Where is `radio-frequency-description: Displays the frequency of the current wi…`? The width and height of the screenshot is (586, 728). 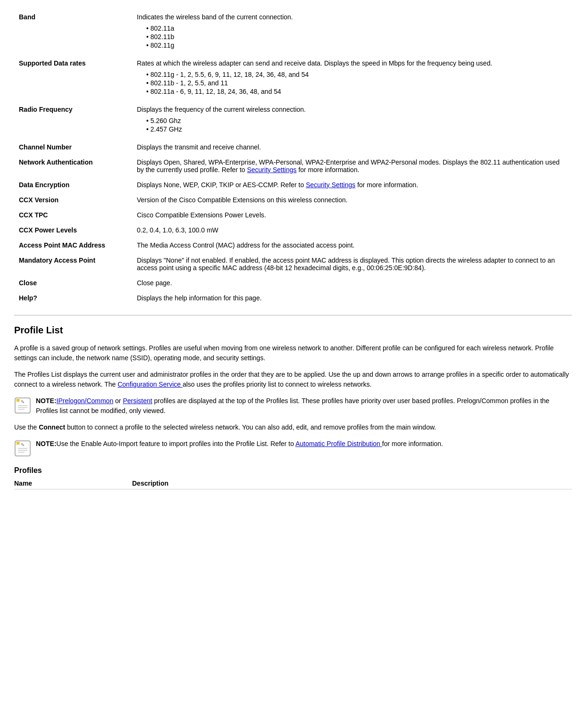 radio-frequency-description: Displays the frequency of the current wi… is located at coordinates (221, 109).